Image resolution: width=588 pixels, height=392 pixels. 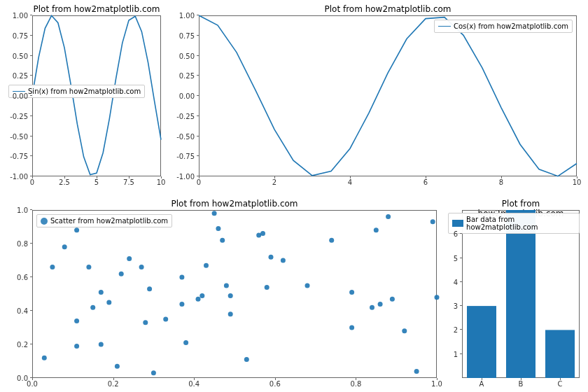 What do you see at coordinates (22, 210) in the screenshot?
I see `tick-label: 1.0` at bounding box center [22, 210].